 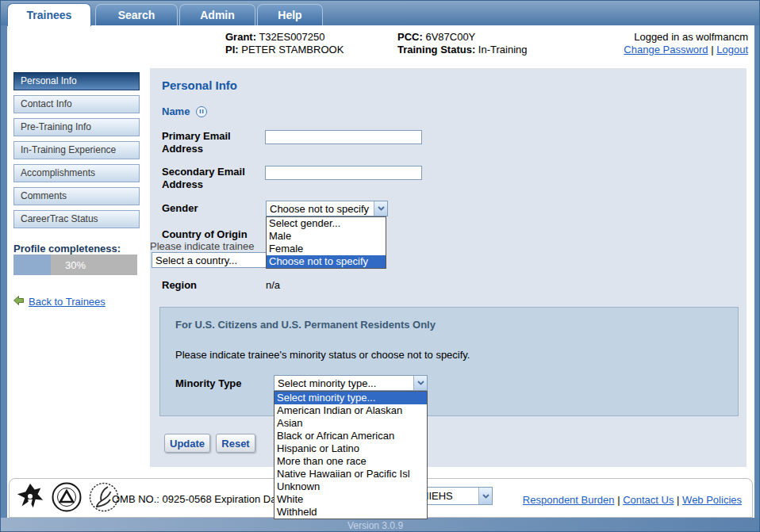 What do you see at coordinates (351, 383) in the screenshot?
I see `minority-type-select: Select minority type...` at bounding box center [351, 383].